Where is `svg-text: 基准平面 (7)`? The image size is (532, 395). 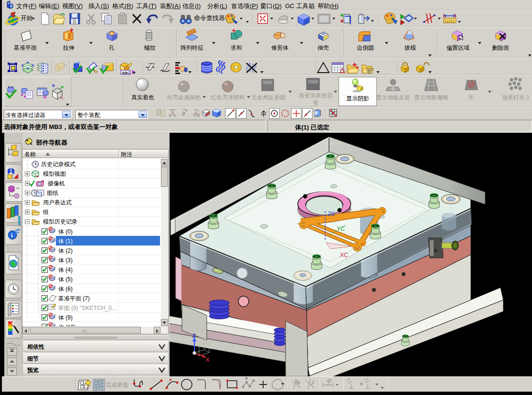
svg-text: 基准平面 (7) is located at coordinates (74, 299).